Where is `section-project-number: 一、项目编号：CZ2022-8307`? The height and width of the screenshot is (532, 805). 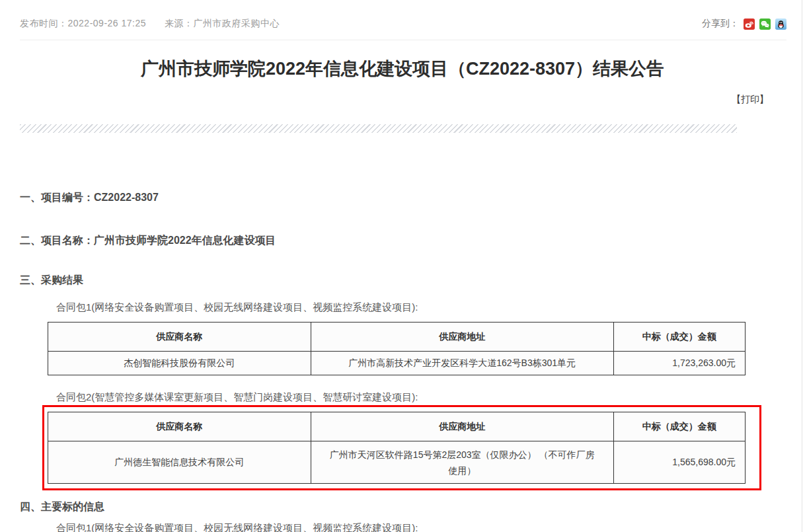 section-project-number: 一、项目编号：CZ2022-8307 is located at coordinates (412, 198).